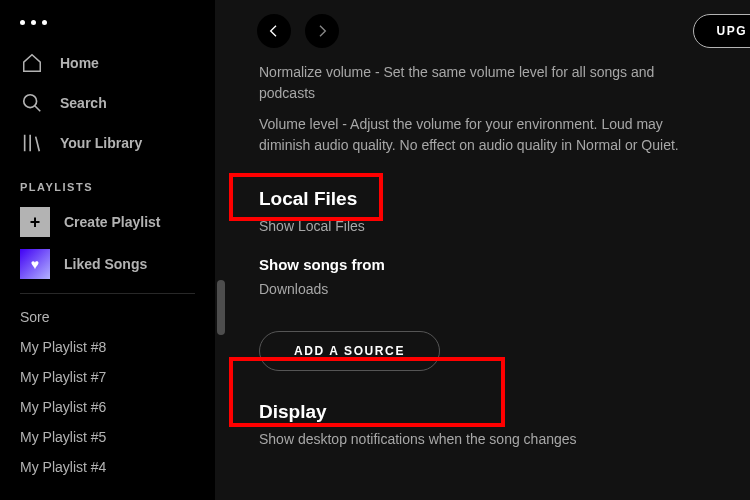 Image resolution: width=750 pixels, height=500 pixels. What do you see at coordinates (35, 222) in the screenshot?
I see `plus-icon: +` at bounding box center [35, 222].